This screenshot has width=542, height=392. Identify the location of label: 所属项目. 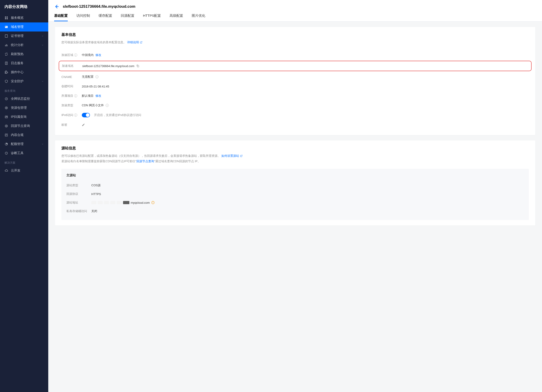
(67, 96).